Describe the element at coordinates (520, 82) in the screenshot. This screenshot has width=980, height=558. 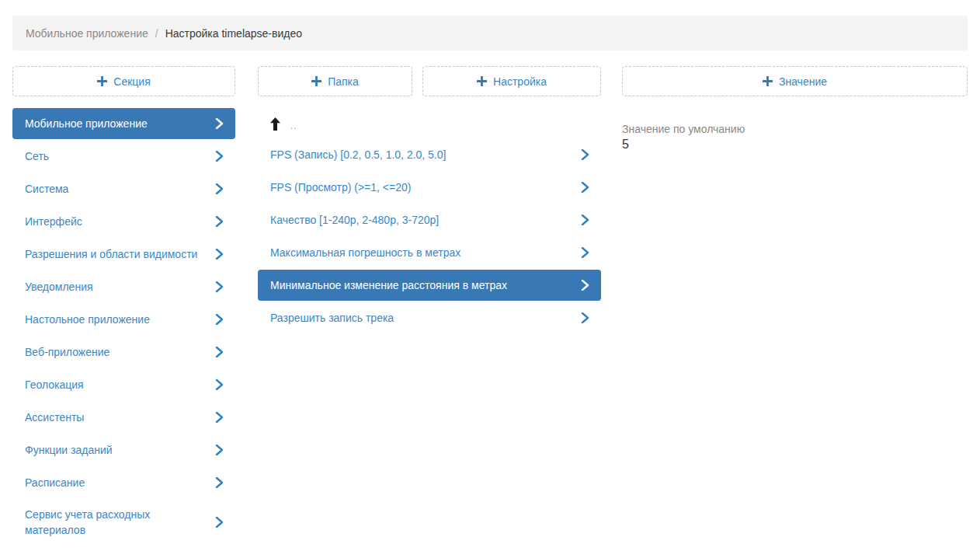
I see `add-setting-label: Настройка` at that location.